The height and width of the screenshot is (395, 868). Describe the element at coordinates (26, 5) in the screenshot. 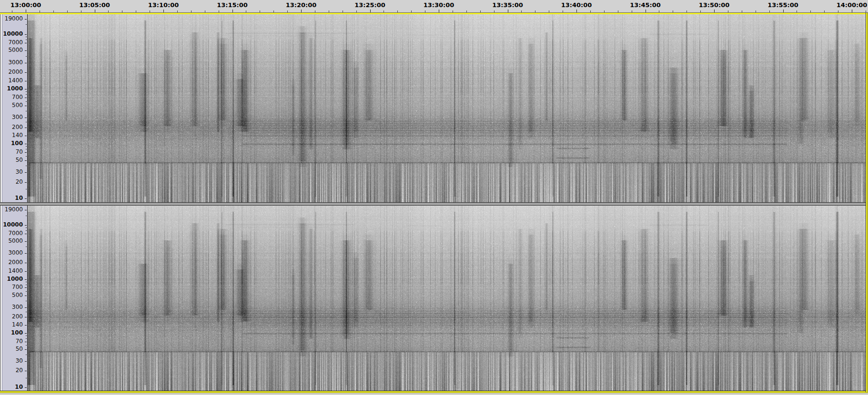

I see `time-label: 13:00:00` at that location.